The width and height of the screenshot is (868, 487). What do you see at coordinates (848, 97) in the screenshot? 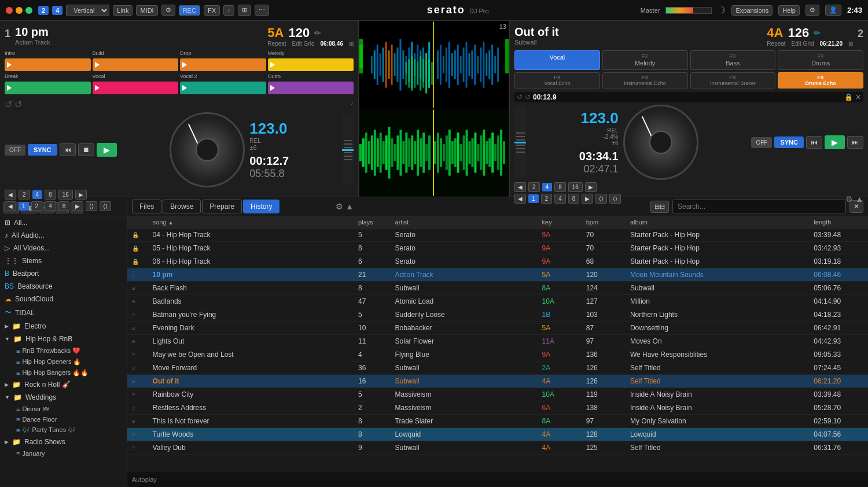
I see `deck2-lock-icon: 🔒` at bounding box center [848, 97].